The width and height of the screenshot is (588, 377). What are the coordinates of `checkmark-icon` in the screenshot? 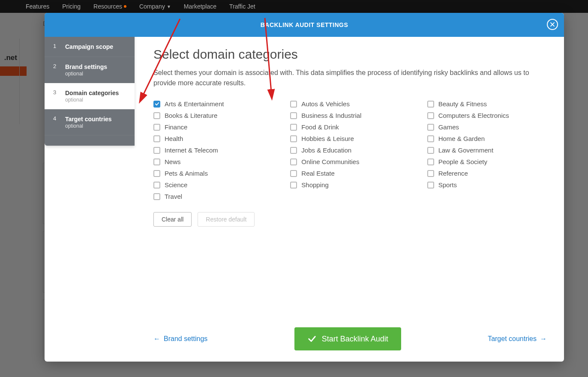 It's located at (157, 104).